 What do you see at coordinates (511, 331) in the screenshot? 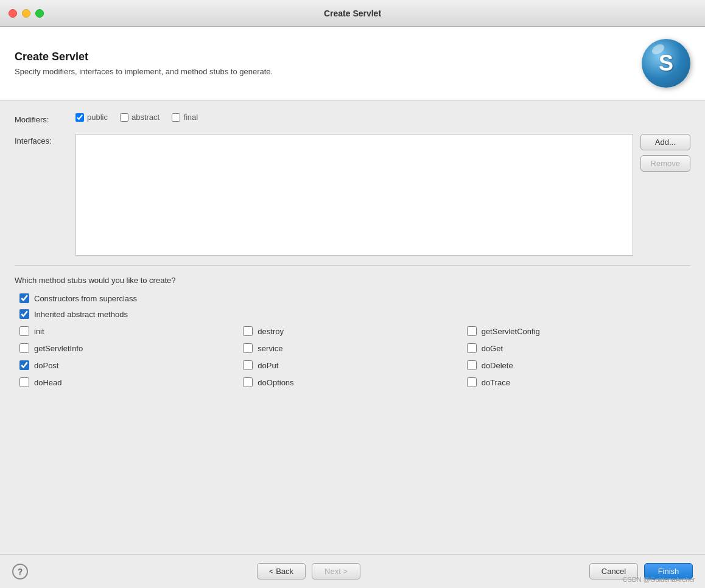
I see `getServletConfig-label: getServletConfig` at bounding box center [511, 331].